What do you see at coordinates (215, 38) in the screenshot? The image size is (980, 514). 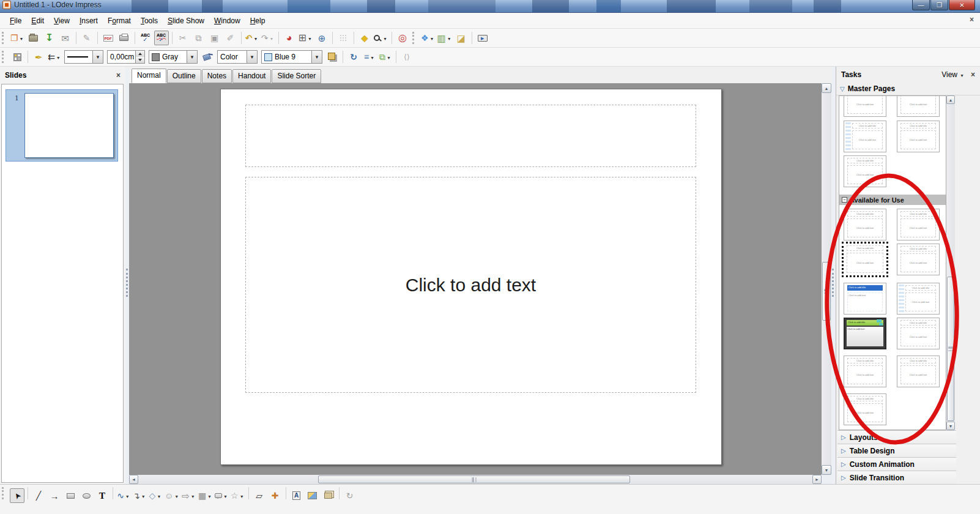 I see `paste-button: ▣` at bounding box center [215, 38].